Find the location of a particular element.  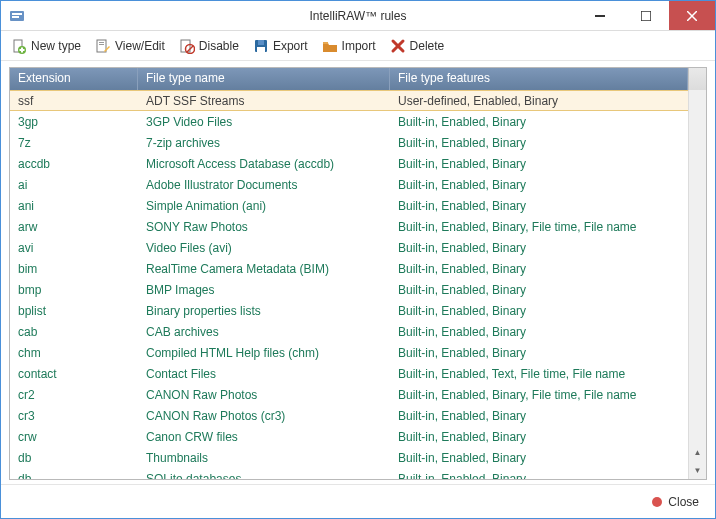

new-type-label: New type is located at coordinates (56, 46).